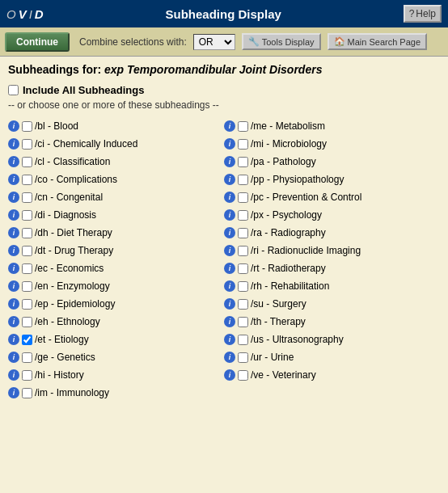  I want to click on logo-v: V, so click(23, 15).